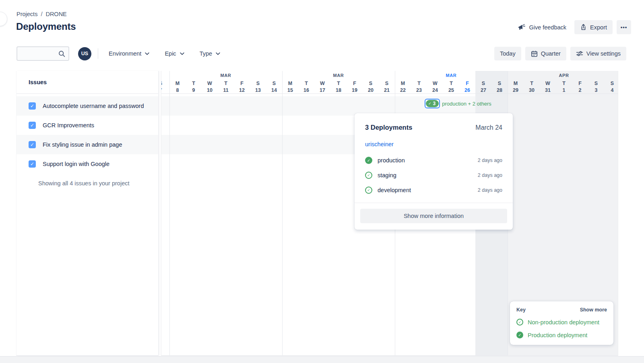 This screenshot has height=363, width=644. I want to click on day-letter: M, so click(290, 84).